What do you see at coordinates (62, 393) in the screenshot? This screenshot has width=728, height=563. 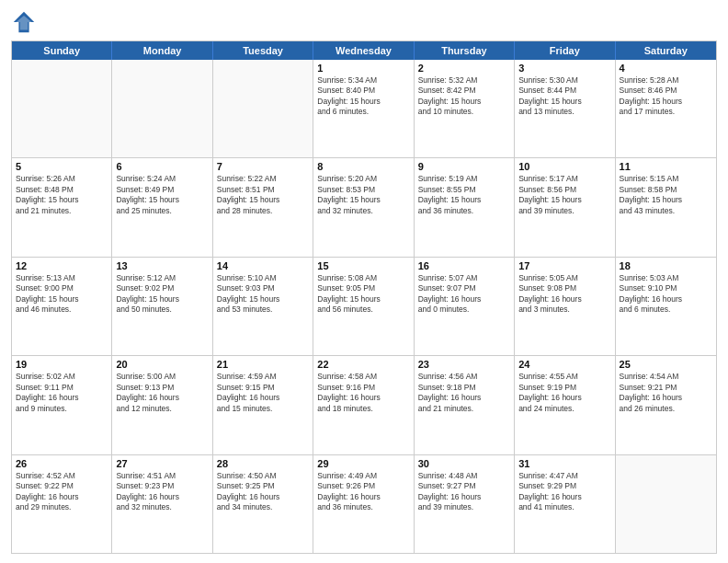 I see `day-info: Sunrise: 5:02 AM Sunset: 9:11 PM Dayligh…` at bounding box center [62, 393].